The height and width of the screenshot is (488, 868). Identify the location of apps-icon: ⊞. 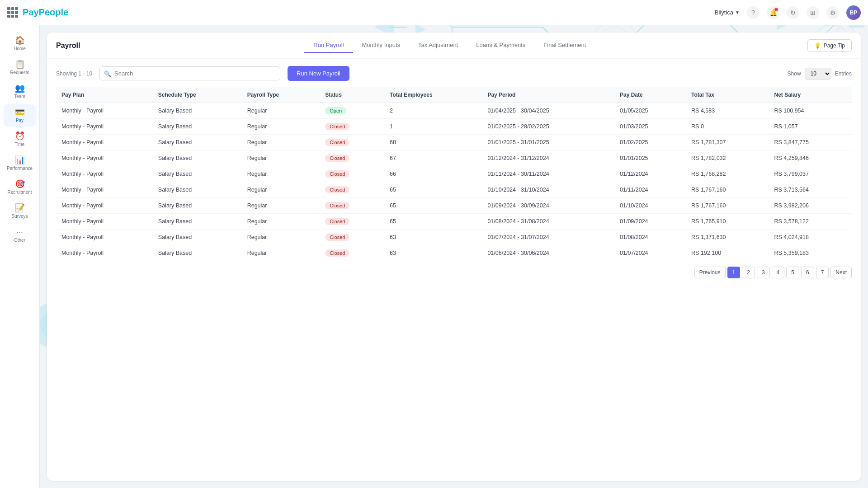
(813, 13).